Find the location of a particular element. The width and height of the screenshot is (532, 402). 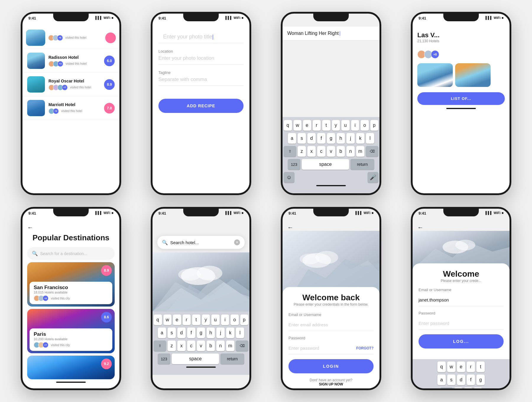

key-p: p is located at coordinates (374, 125).